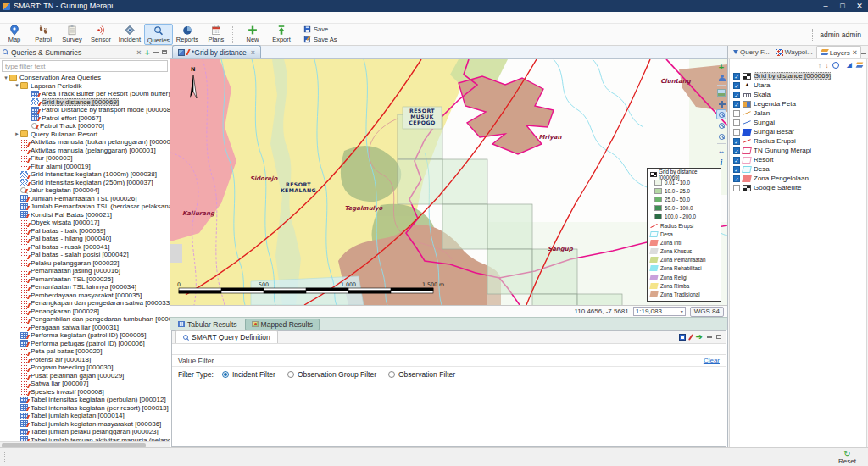  I want to click on tree-item: Peragaan satwa liar [000031], so click(85, 328).